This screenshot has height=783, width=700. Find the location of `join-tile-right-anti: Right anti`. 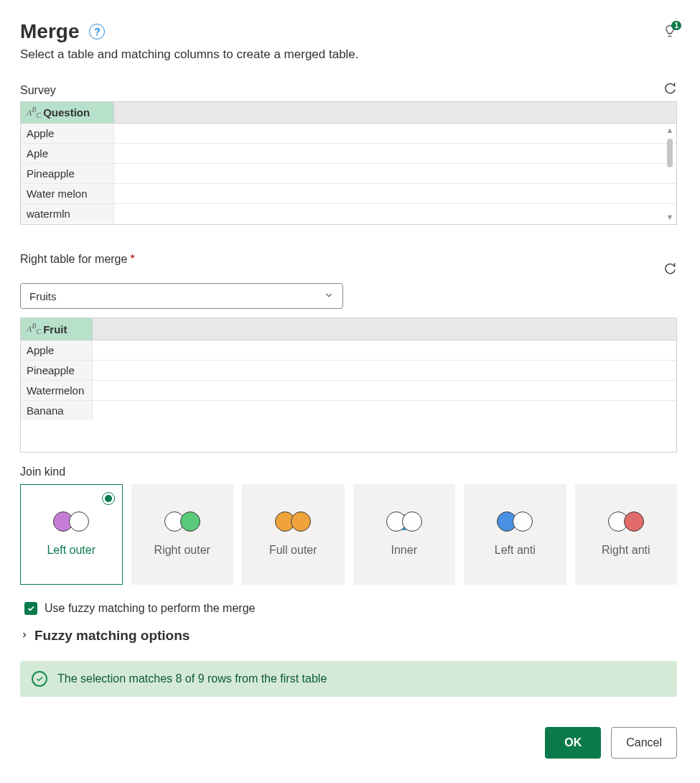

join-tile-right-anti: Right anti is located at coordinates (626, 534).